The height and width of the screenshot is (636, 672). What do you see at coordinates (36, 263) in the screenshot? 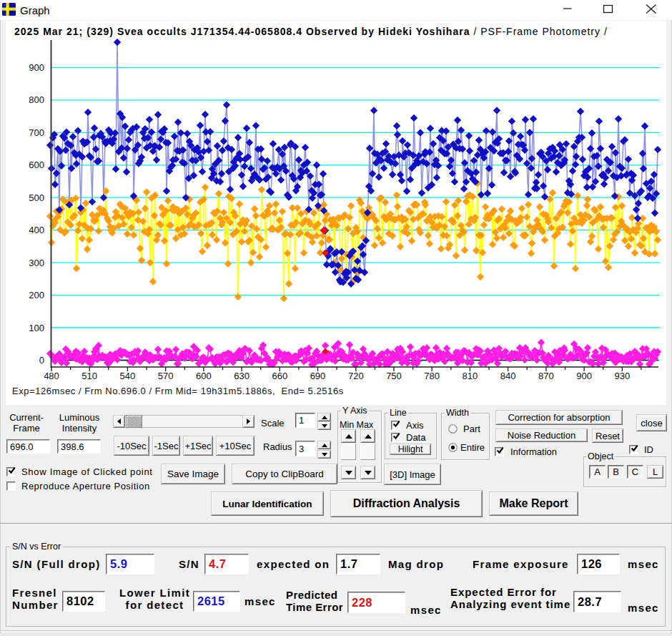
I see `svg-text: 300` at bounding box center [36, 263].